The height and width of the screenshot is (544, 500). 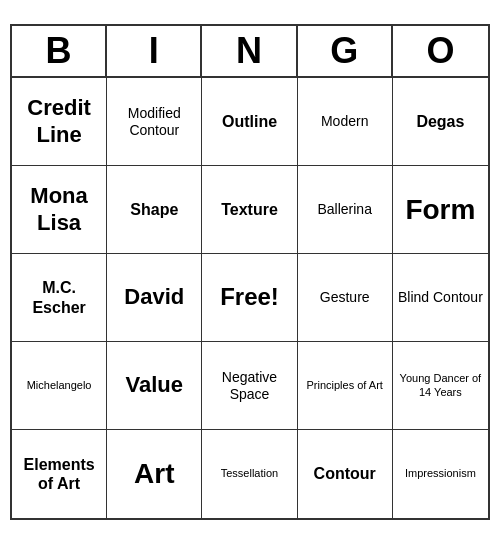 What do you see at coordinates (346, 122) in the screenshot?
I see `bingo-cell: Modern` at bounding box center [346, 122].